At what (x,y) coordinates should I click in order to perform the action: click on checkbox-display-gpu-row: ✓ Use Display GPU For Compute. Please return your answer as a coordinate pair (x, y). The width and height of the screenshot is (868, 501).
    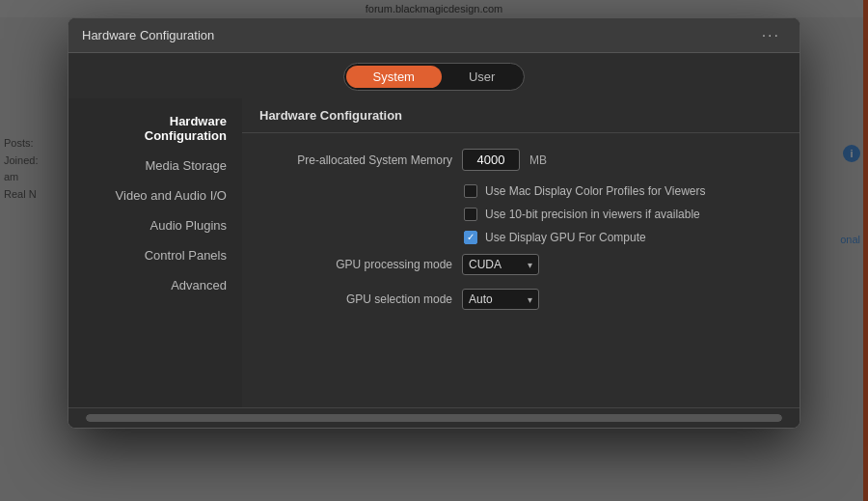
    Looking at the image, I should click on (623, 237).